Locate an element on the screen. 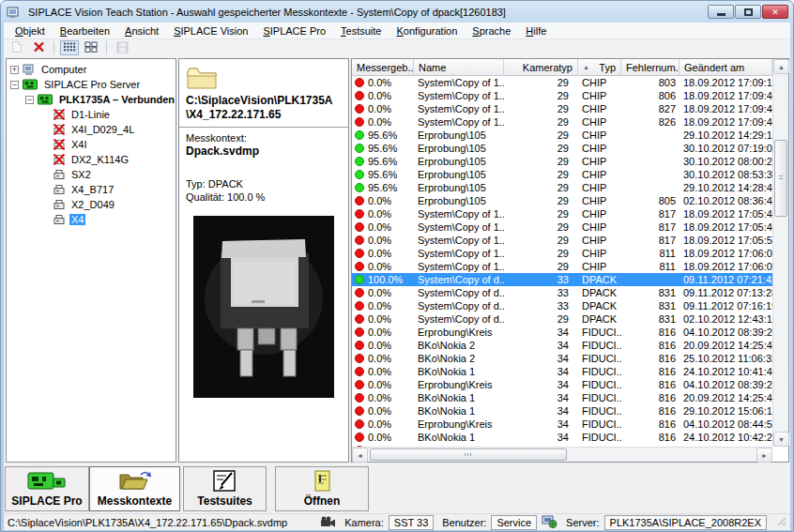  expand-icon: + is located at coordinates (15, 69).